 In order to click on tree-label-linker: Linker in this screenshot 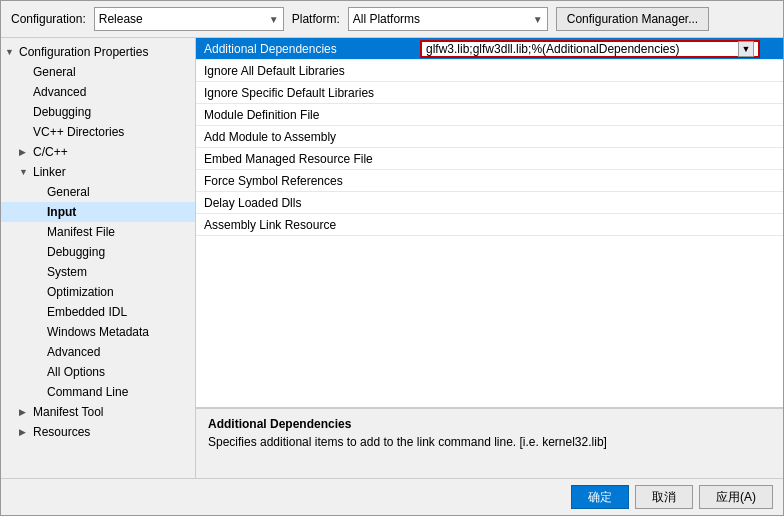, I will do `click(50, 172)`.